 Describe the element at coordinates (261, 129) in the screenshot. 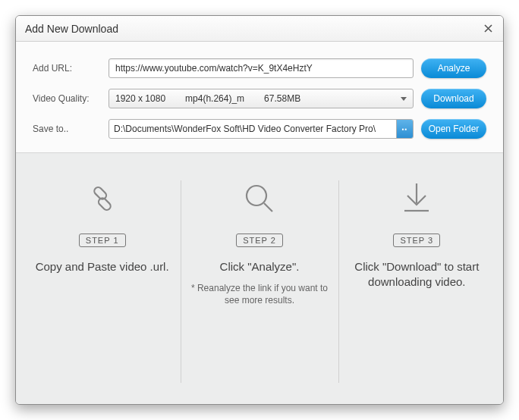

I see `save-field-wrap: D:\Documents\WonderFox Soft\HD Video Con…` at that location.